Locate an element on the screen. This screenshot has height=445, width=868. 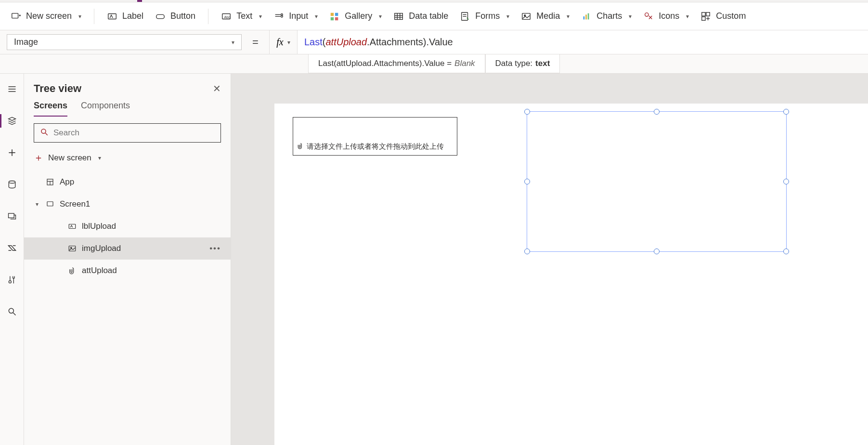
rail-advanced-button is located at coordinates (12, 248).